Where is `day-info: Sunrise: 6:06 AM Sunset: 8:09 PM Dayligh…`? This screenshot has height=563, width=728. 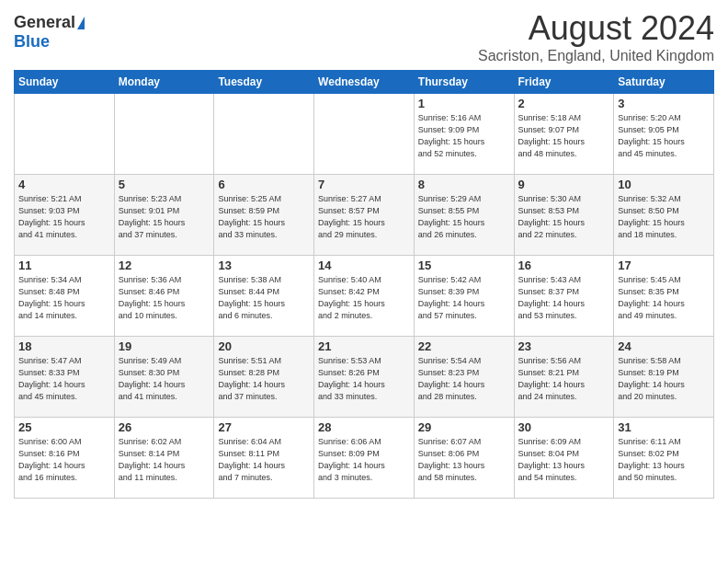
day-info: Sunrise: 6:06 AM Sunset: 8:09 PM Dayligh… is located at coordinates (364, 460).